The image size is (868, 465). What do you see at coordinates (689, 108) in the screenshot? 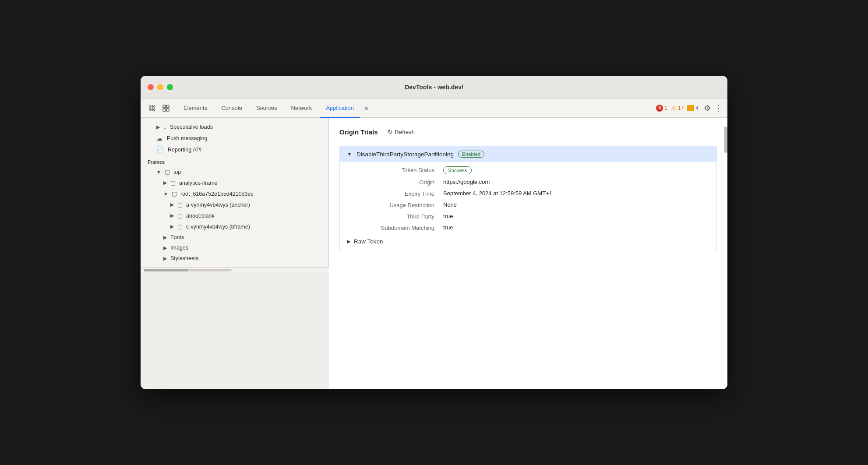
I see `toolbar-right: ✕ 1 ⚠ 17 ! 4 ⚙ ⋮` at bounding box center [689, 108].